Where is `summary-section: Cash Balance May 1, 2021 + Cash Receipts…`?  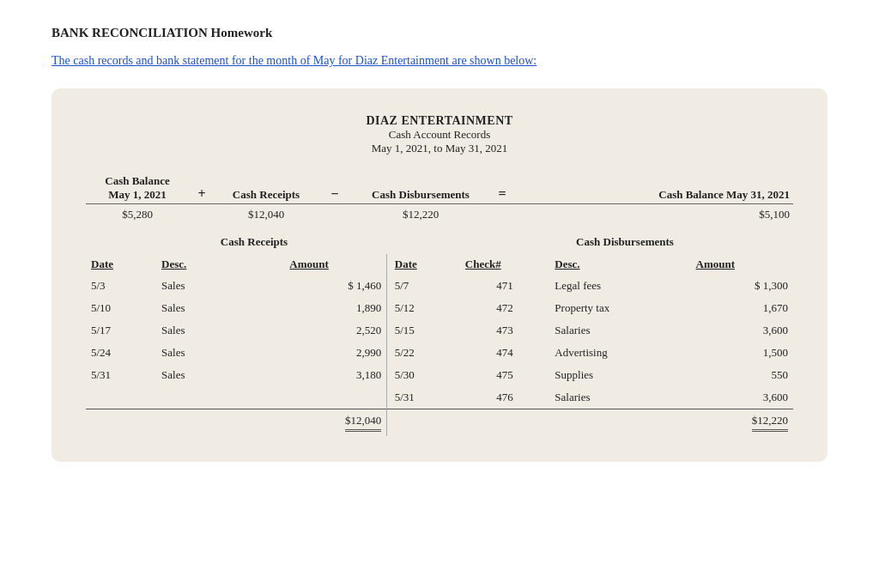
summary-section: Cash Balance May 1, 2021 + Cash Receipts… is located at coordinates (440, 197).